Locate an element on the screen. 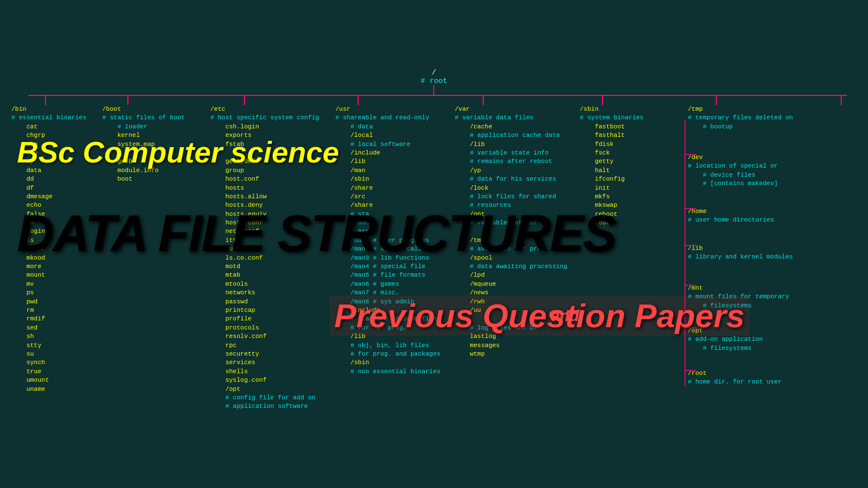  prev-title-overlay: Previous Question Papers is located at coordinates (539, 316).